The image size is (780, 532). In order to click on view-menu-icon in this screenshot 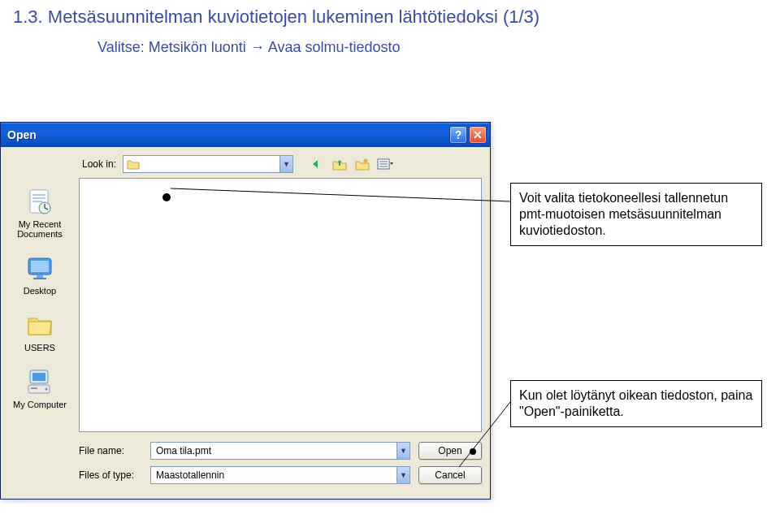, I will do `click(385, 164)`.